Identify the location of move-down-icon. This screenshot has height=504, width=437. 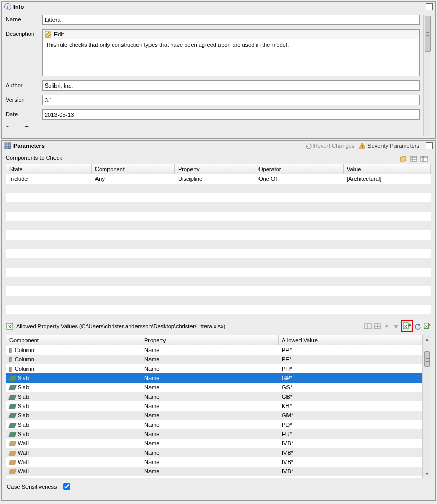
(396, 326).